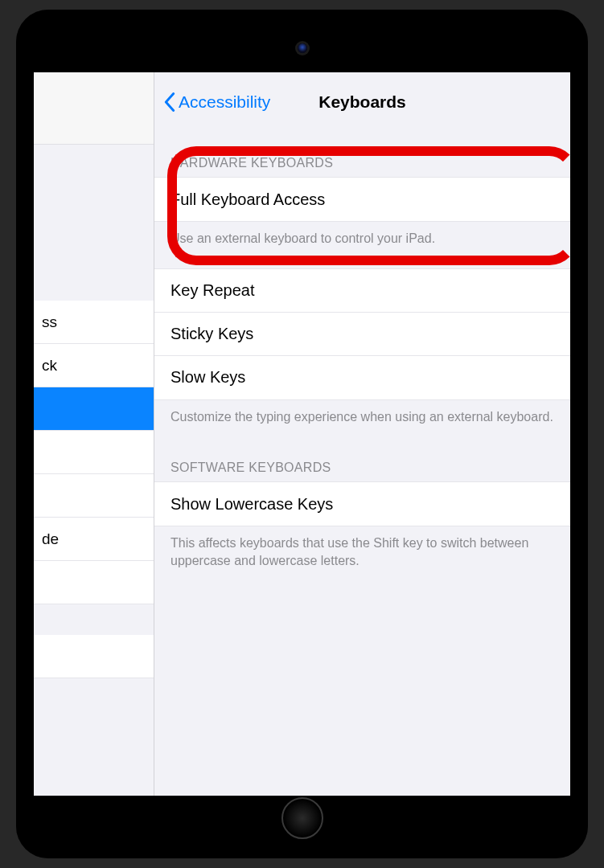  What do you see at coordinates (362, 102) in the screenshot?
I see `navigation-bar: Accessibility Keyboards` at bounding box center [362, 102].